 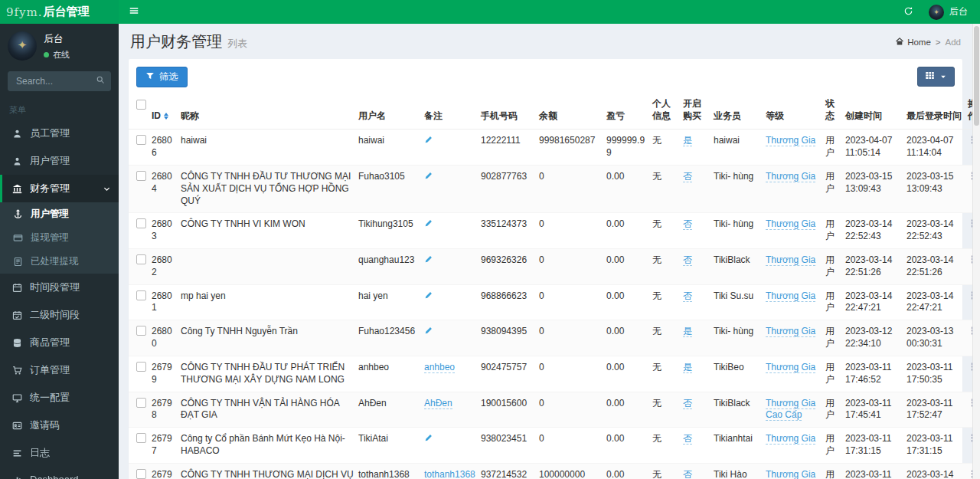 What do you see at coordinates (268, 267) in the screenshot?
I see `cell-nickname` at bounding box center [268, 267].